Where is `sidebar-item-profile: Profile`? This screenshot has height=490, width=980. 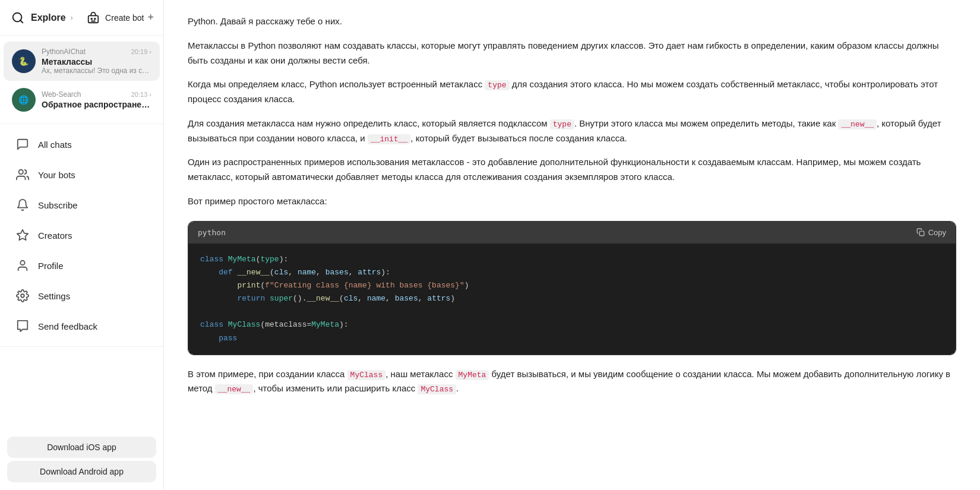 sidebar-item-profile: Profile is located at coordinates (82, 265).